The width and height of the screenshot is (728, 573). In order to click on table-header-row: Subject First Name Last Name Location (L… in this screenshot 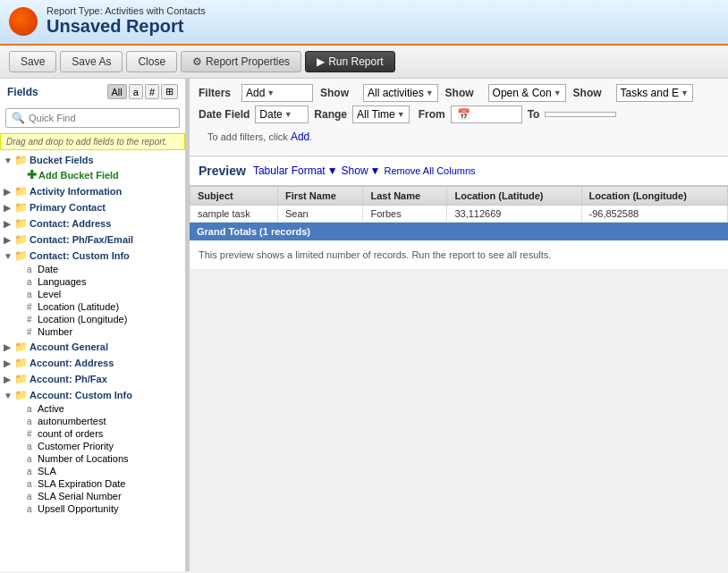, I will do `click(460, 197)`.